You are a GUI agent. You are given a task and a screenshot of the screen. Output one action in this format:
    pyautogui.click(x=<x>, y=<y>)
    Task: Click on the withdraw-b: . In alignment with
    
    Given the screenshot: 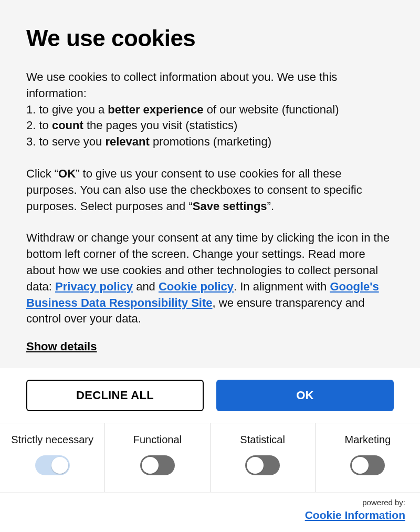 What is the action you would take?
    pyautogui.click(x=281, y=287)
    